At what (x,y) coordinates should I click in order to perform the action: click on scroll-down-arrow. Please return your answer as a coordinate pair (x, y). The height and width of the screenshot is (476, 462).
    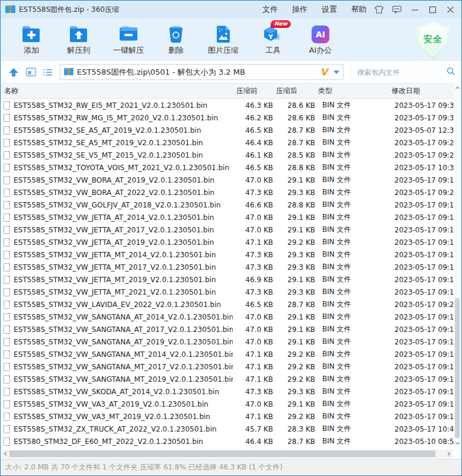
    Looking at the image, I should click on (457, 443).